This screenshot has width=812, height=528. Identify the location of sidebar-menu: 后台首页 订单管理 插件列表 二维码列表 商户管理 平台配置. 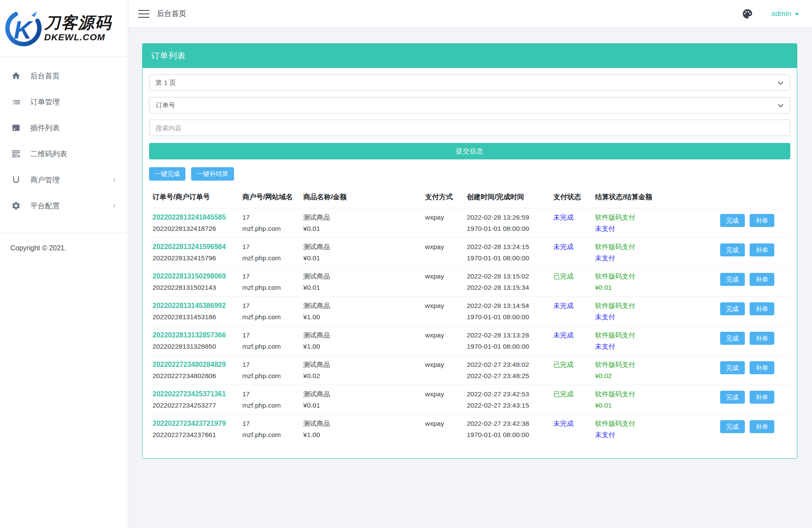
(64, 138).